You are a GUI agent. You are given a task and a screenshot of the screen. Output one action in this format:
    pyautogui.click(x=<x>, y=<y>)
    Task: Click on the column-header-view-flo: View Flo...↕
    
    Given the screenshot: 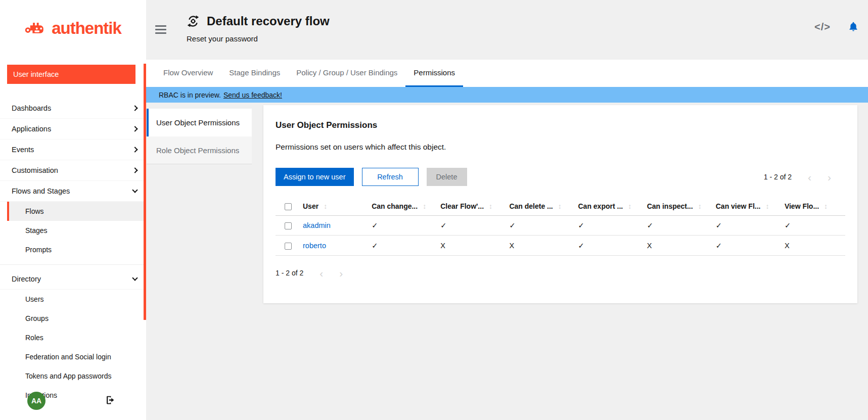 What is the action you would take?
    pyautogui.click(x=811, y=206)
    